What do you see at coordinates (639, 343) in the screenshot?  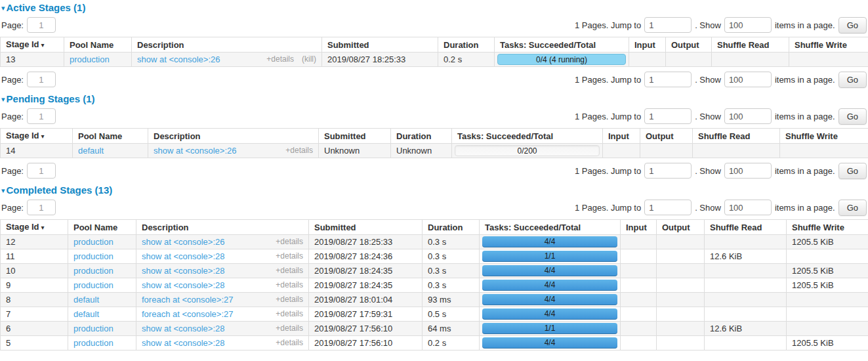 I see `input-cell` at bounding box center [639, 343].